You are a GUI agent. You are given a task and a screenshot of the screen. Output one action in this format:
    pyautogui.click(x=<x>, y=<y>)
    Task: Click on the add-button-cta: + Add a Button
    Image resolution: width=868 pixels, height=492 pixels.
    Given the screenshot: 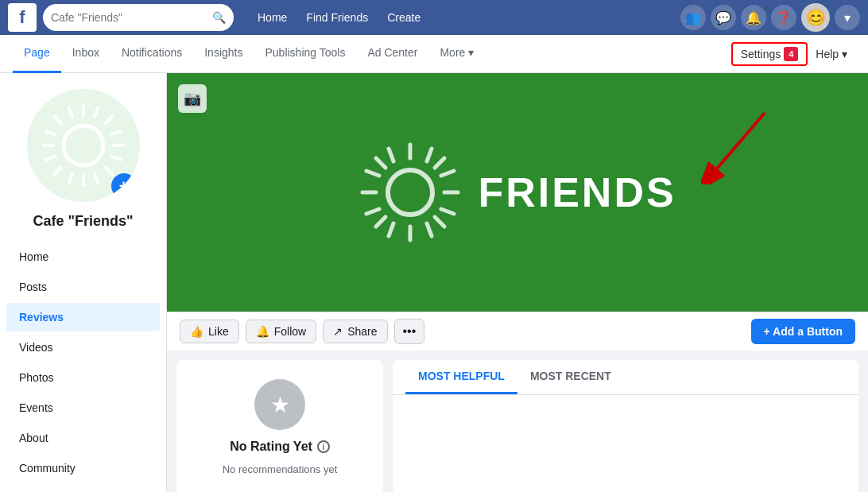 What is the action you would take?
    pyautogui.click(x=803, y=331)
    